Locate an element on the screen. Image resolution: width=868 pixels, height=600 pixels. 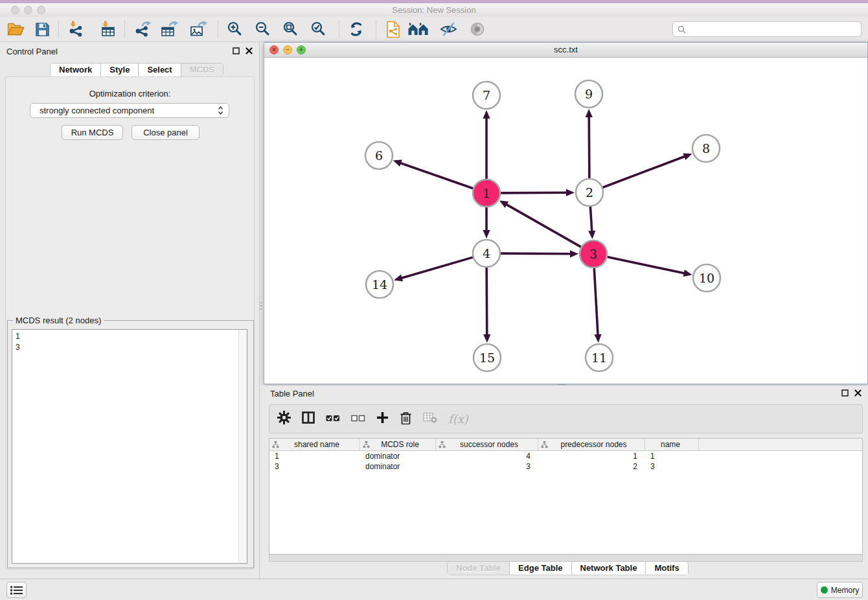
network-maximize-button: + is located at coordinates (301, 50).